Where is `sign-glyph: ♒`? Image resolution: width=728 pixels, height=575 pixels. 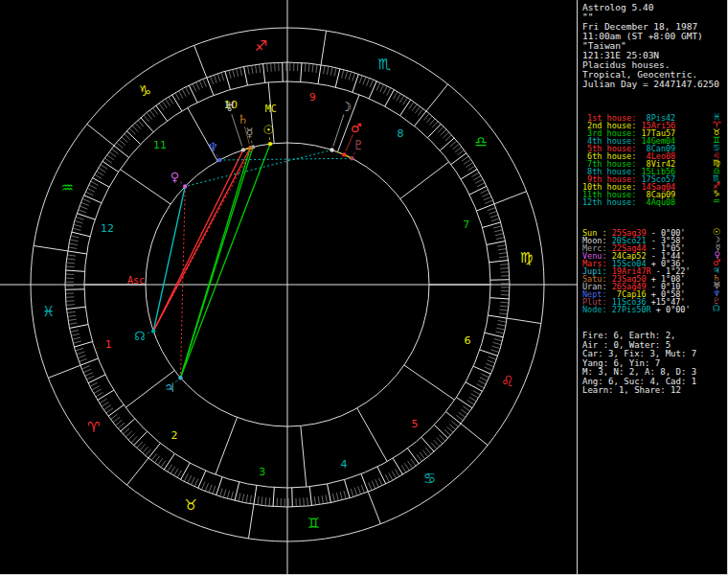
sign-glyph: ♒ is located at coordinates (717, 201).